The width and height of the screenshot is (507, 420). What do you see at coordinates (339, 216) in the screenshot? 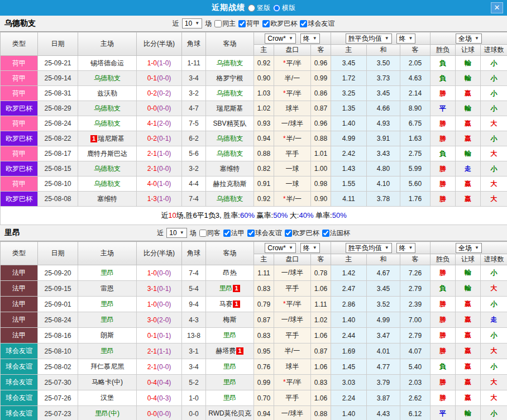
I see `summary-segment: 50%` at bounding box center [339, 216].